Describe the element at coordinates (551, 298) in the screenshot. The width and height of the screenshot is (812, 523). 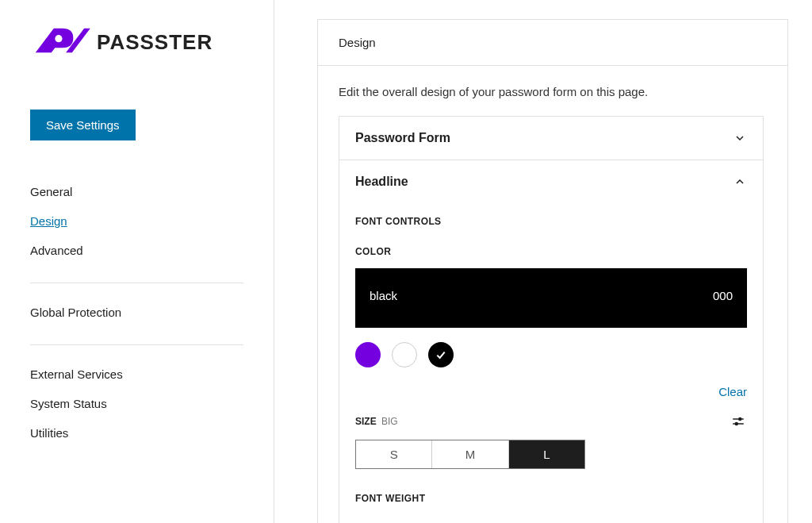
I see `color-preview: black 000` at that location.